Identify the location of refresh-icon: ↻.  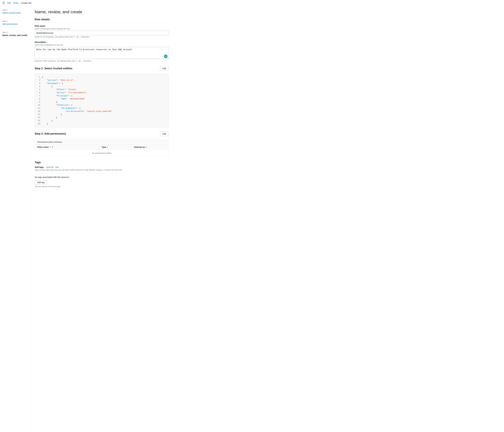
(166, 56).